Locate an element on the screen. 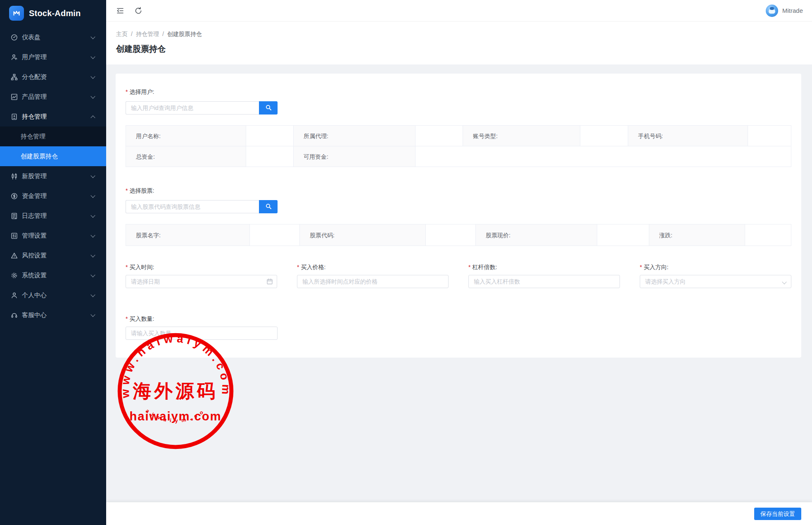 Image resolution: width=812 pixels, height=525 pixels. funds-icon is located at coordinates (14, 196).